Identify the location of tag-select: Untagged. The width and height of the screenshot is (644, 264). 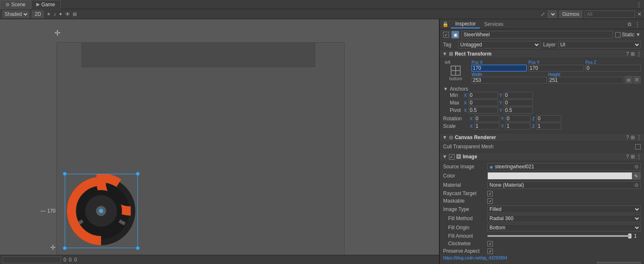
(499, 45).